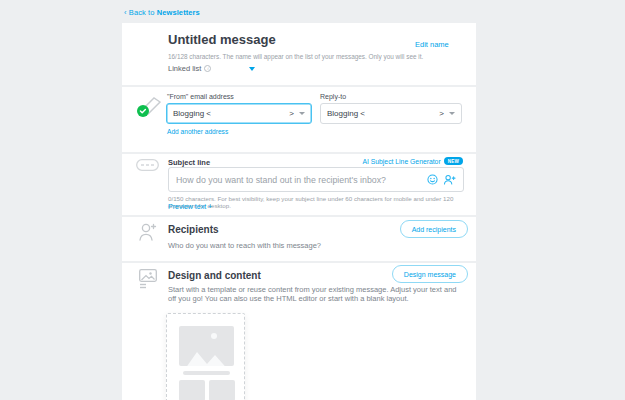 The height and width of the screenshot is (400, 625). Describe the element at coordinates (292, 114) in the screenshot. I see `from-address-bracket: >` at that location.